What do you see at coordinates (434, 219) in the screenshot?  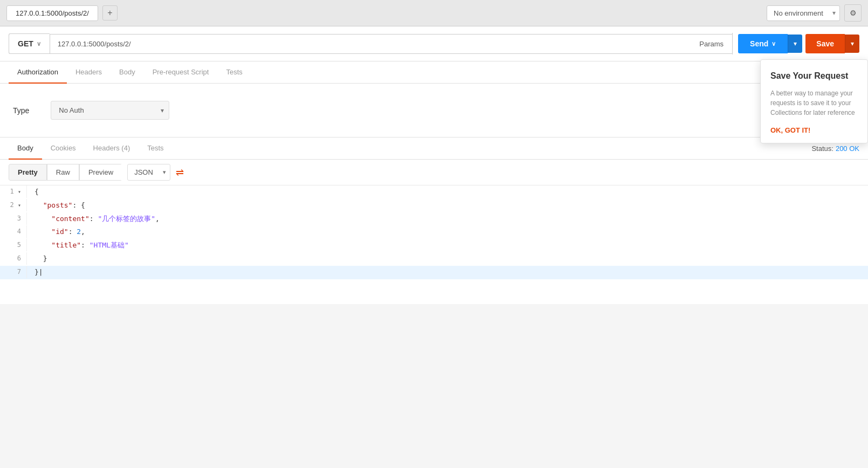 I see `code-line-3: 3 "content": "几个标签的故事",` at bounding box center [434, 219].